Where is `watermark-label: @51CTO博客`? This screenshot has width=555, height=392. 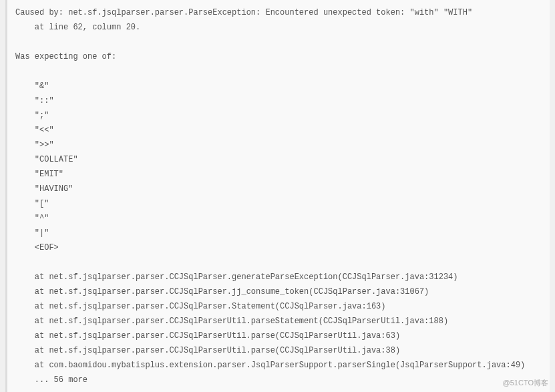
watermark-label: @51CTO博客 is located at coordinates (526, 383).